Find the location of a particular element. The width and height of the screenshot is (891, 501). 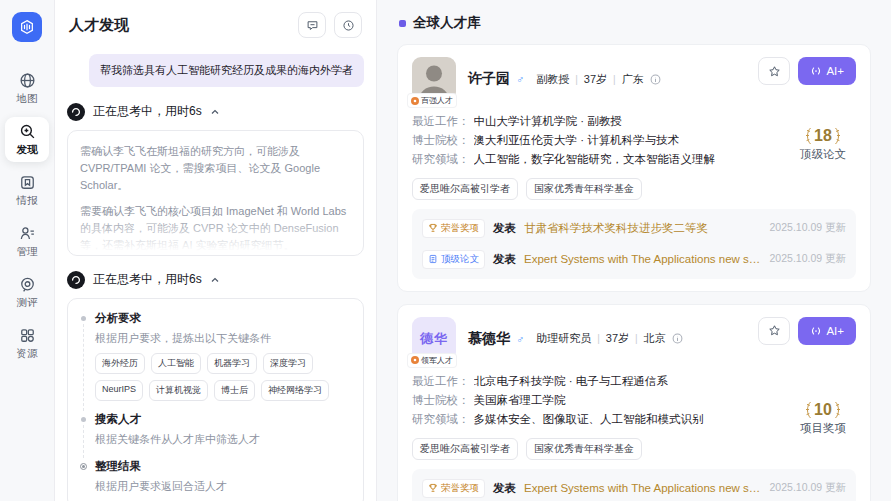

recent-job: 北京电子科技学院 · 电子与工程通信系 is located at coordinates (571, 382).